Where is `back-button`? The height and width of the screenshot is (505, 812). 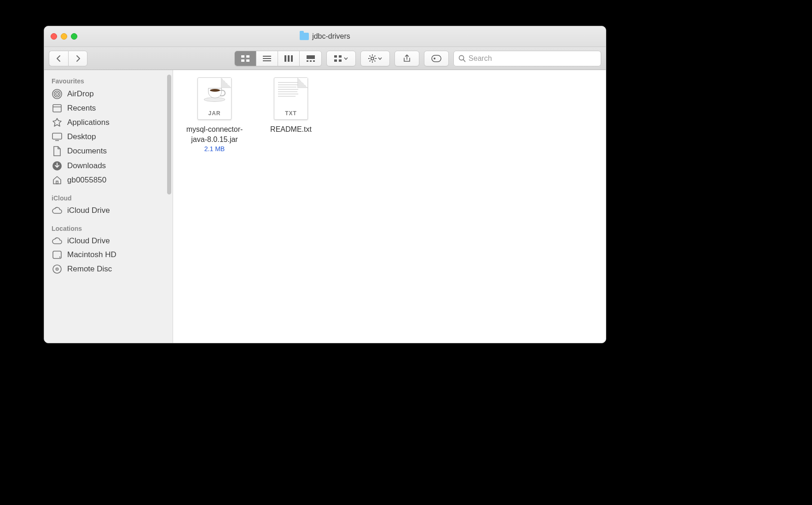 back-button is located at coordinates (58, 59).